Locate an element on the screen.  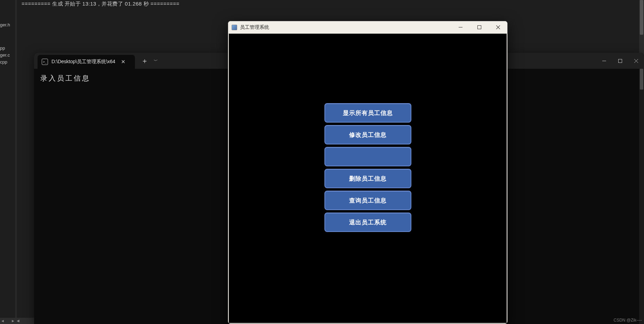
terminal-tab: D:\Desktop\员工管理系统\x64 ✕ is located at coordinates (86, 62).